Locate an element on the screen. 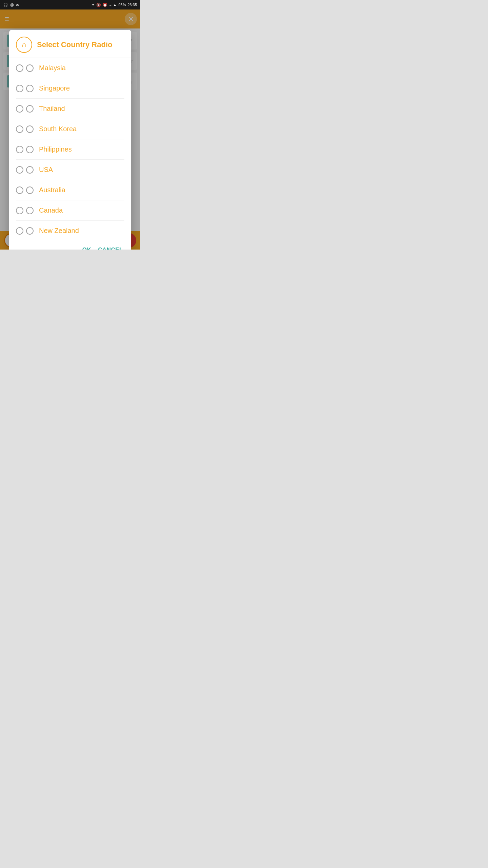  app-background: ≡ ✕ ★ ▼ ☆ ☆ is located at coordinates (70, 130).